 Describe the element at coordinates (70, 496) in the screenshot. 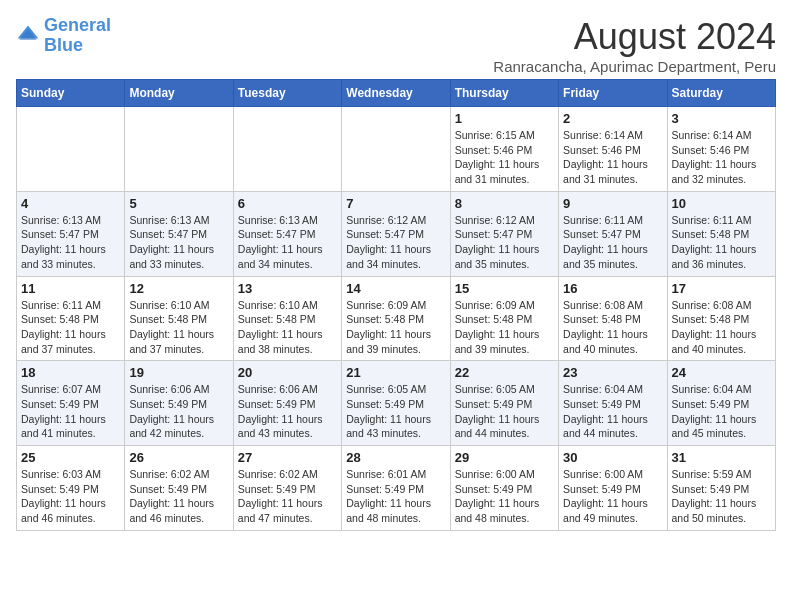

I see `day-info: Sunrise: 6:03 AMSunset: 5:49 PMDaylight:…` at that location.